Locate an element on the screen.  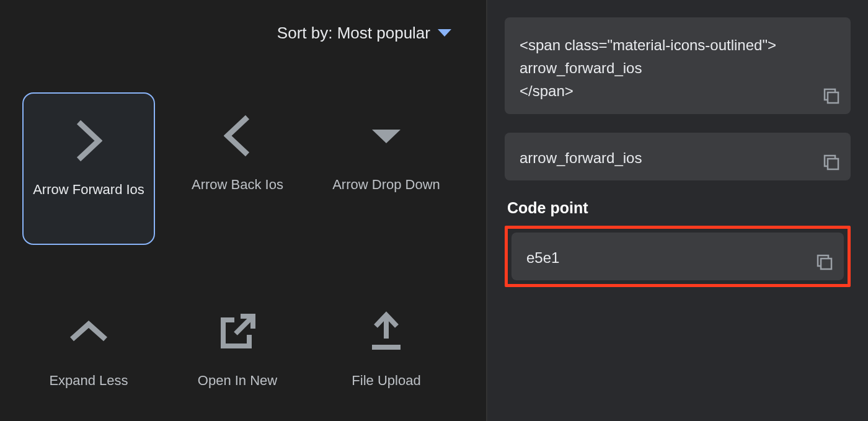
icon-tile-label: Expand Less is located at coordinates (88, 381).